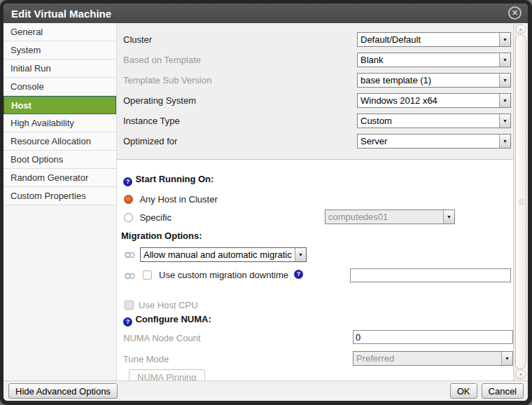 The width and height of the screenshot is (532, 405). What do you see at coordinates (521, 202) in the screenshot?
I see `vertical-scrollbar: ▲ ▼` at bounding box center [521, 202].